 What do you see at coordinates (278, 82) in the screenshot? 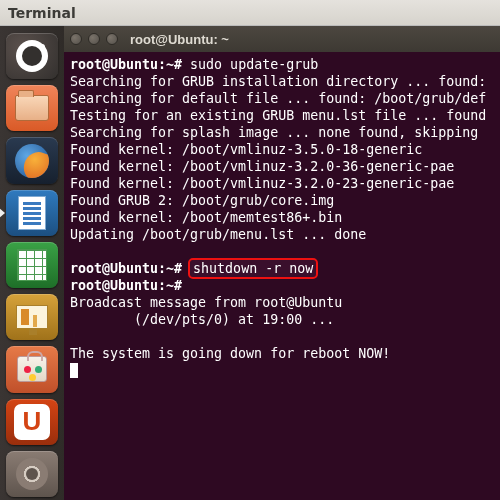
I see `output-line: Searching for GRUB installation director…` at bounding box center [278, 82].